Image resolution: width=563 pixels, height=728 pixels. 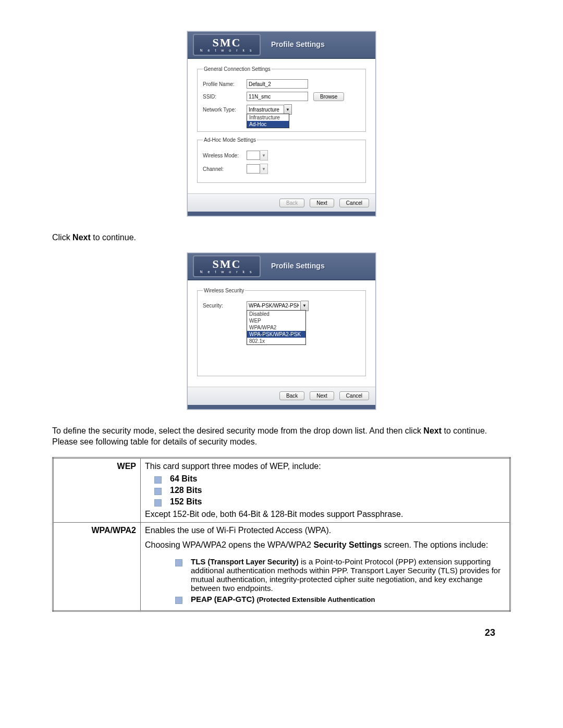 What do you see at coordinates (325, 479) in the screenshot?
I see `list-item: 64 Bits` at bounding box center [325, 479].